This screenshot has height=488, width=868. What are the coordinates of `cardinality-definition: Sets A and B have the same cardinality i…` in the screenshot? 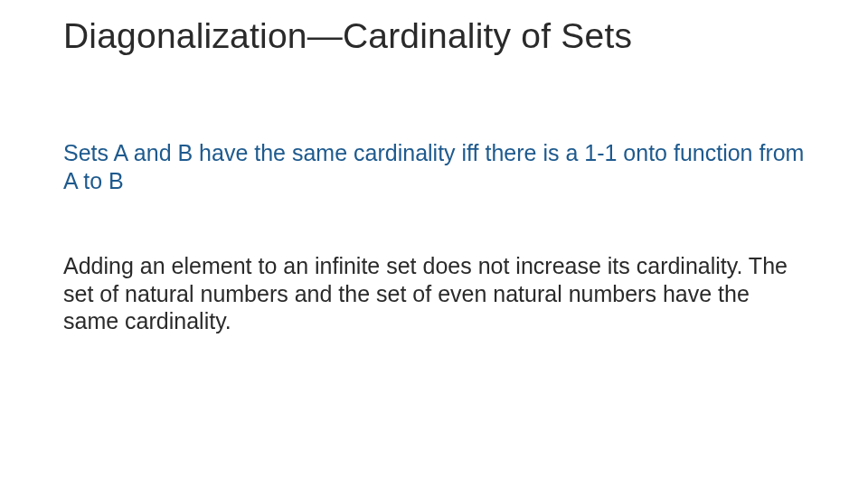 It's located at (434, 166).